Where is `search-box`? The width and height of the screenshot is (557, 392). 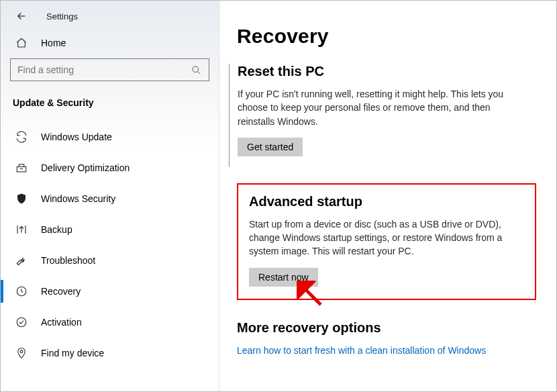
search-box is located at coordinates (110, 70).